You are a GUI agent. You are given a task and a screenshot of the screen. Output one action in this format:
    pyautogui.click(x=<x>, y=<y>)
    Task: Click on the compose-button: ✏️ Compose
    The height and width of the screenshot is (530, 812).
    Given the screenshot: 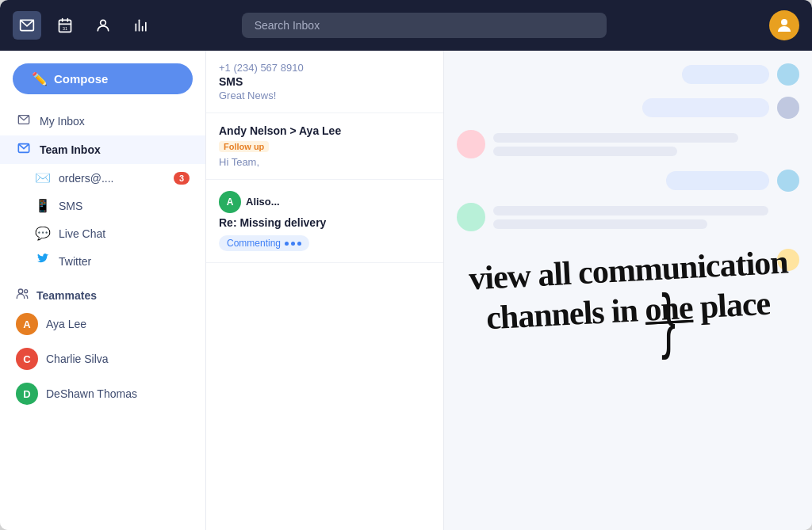 What is the action you would take?
    pyautogui.click(x=103, y=79)
    